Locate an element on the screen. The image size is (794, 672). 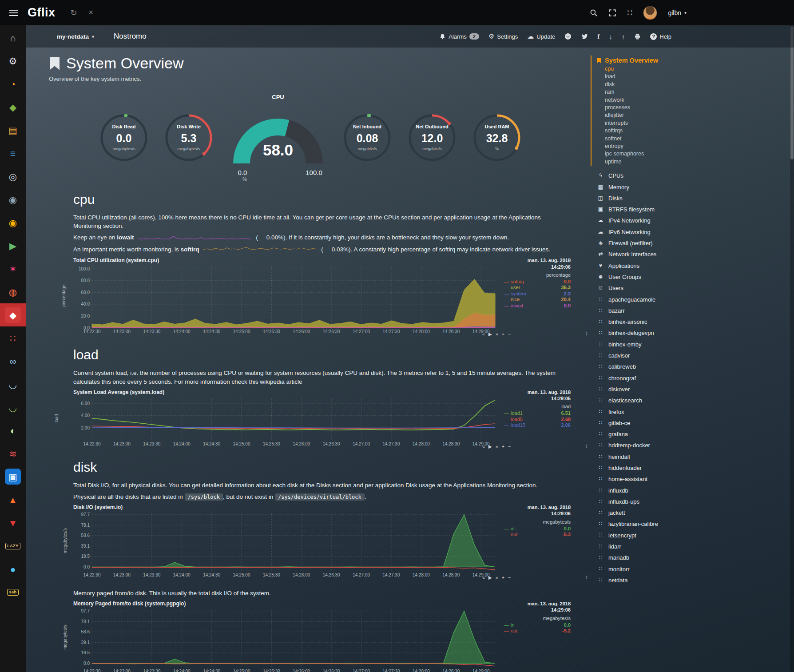
sidebar-app-app-red-dots: ∷ is located at coordinates (13, 338).